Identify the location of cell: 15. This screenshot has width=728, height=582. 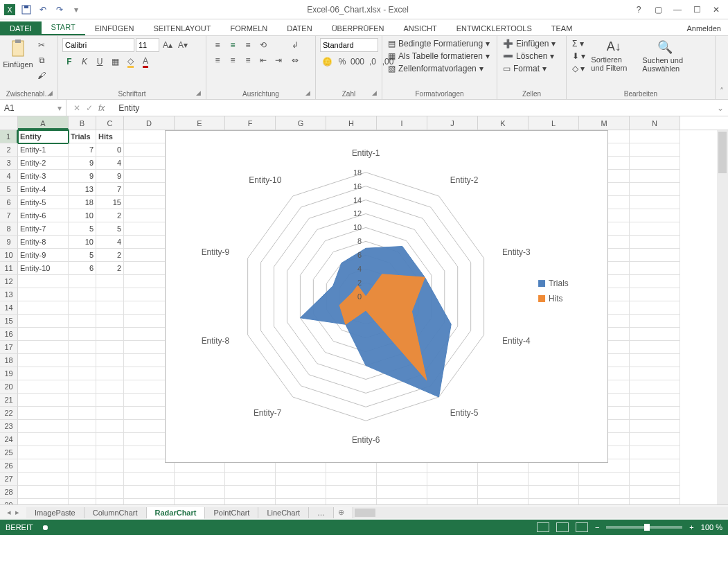
(110, 202).